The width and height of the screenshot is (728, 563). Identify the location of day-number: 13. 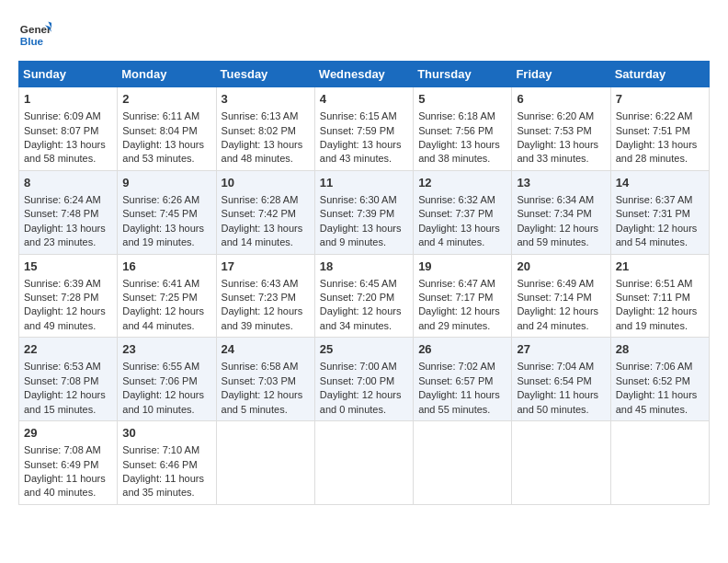
(561, 183).